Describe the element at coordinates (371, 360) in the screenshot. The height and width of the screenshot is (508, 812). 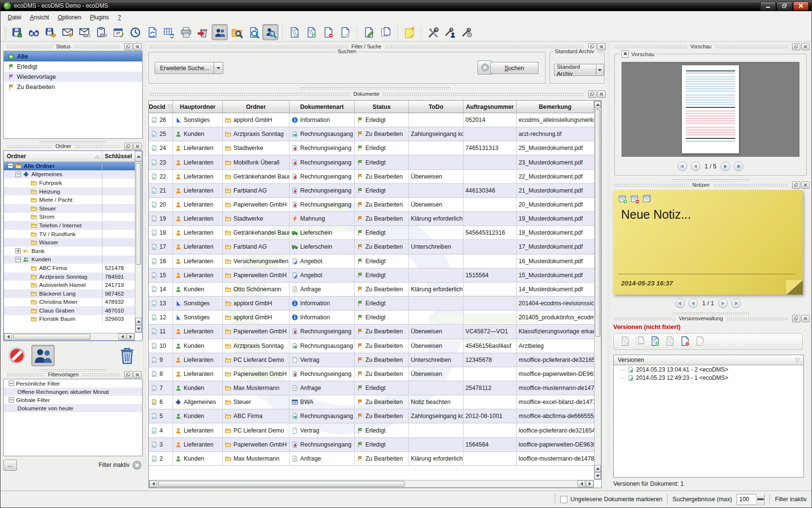
I see `document-row-9: 9LieferantenPC Lieferant DemoVertragZu B…` at that location.